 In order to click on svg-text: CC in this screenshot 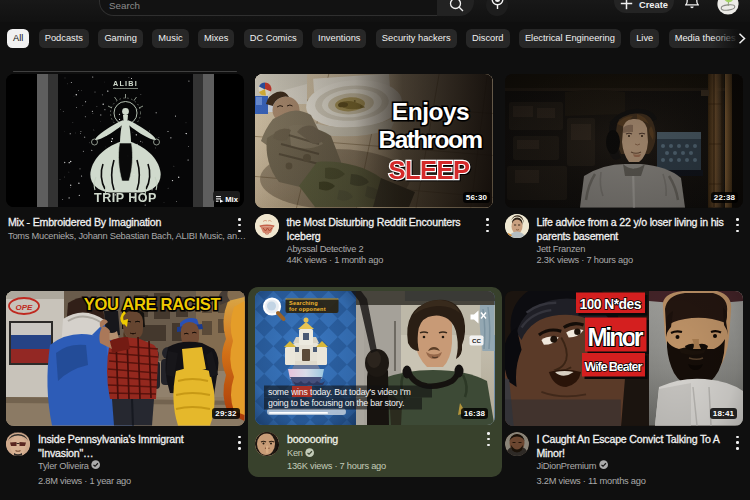, I will do `click(476, 340)`.